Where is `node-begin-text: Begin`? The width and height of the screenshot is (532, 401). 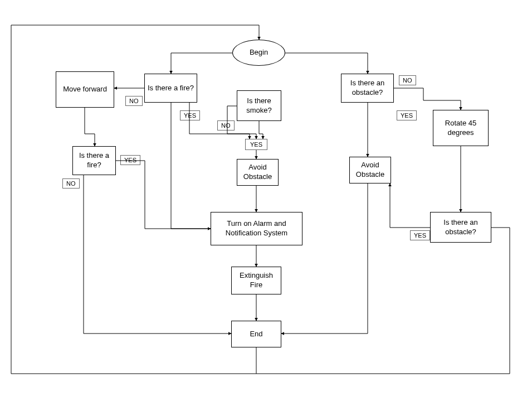 node-begin-text: Begin is located at coordinates (258, 52).